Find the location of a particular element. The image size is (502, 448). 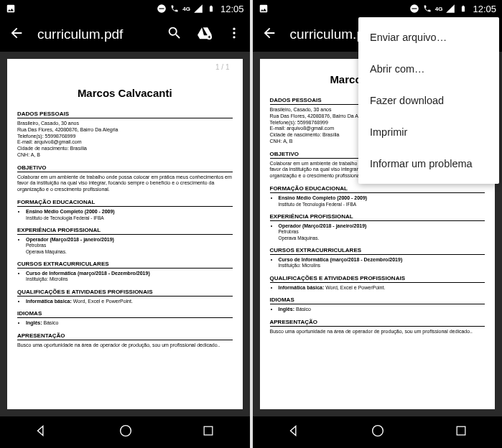

app-title: curriculum.pdf is located at coordinates (96, 34).